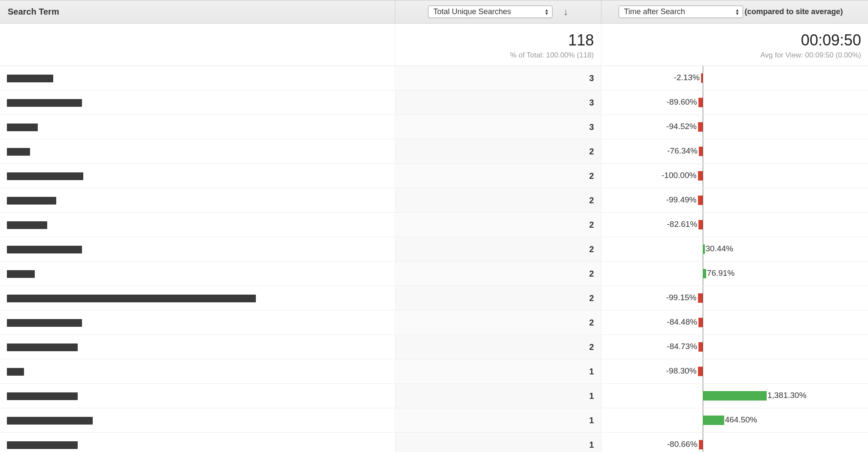  I want to click on bar-value-label: -98.30%, so click(682, 371).